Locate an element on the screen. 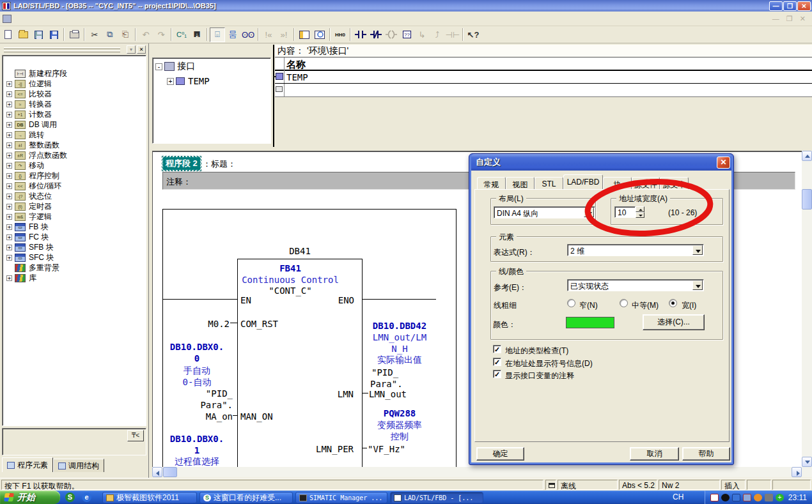 The width and height of the screenshot is (812, 504). address-width-spinner is located at coordinates (640, 212).